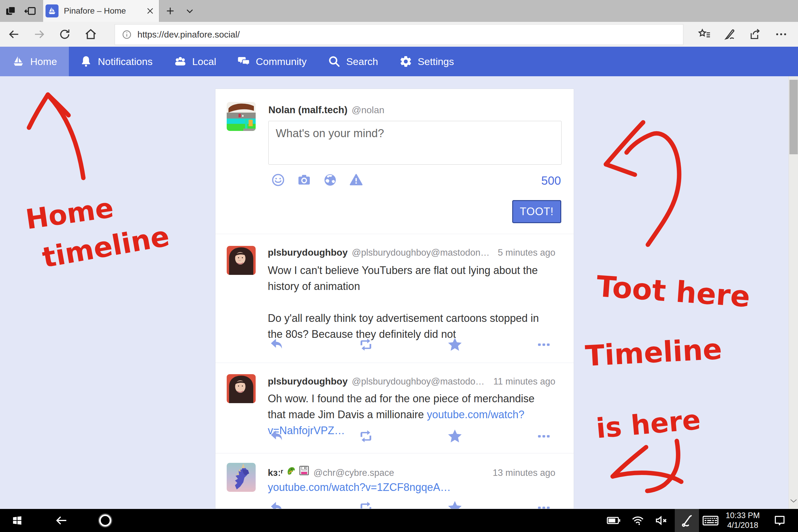  What do you see at coordinates (272, 62) in the screenshot?
I see `nav-tab-community: Community` at bounding box center [272, 62].